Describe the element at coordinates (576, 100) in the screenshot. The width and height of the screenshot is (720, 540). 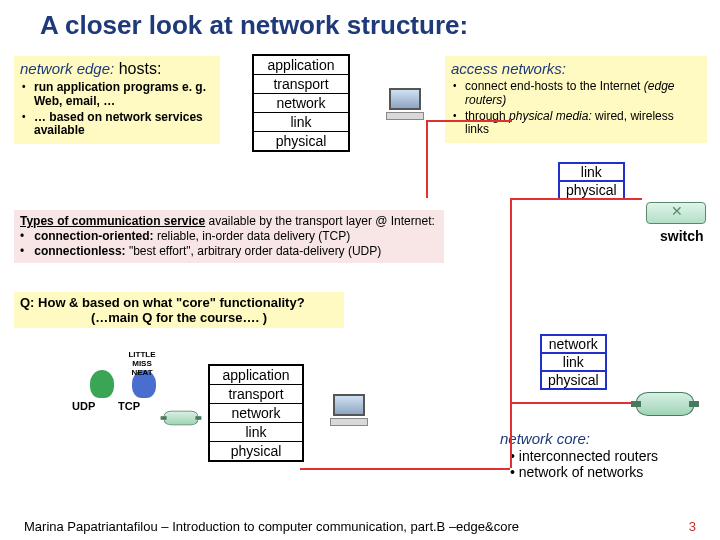
I see `access-box: access networks: connect end-hosts to th…` at that location.